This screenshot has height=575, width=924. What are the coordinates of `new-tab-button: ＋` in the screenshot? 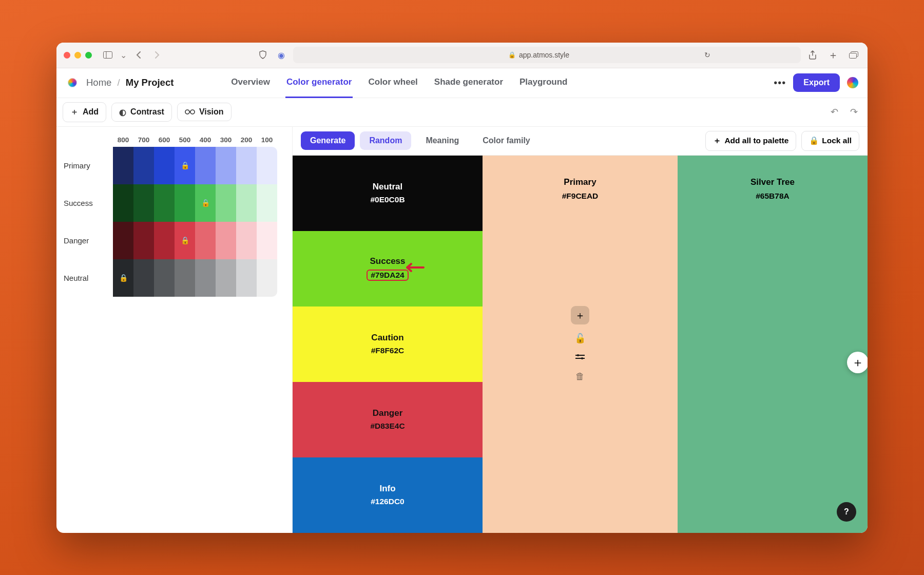 It's located at (833, 55).